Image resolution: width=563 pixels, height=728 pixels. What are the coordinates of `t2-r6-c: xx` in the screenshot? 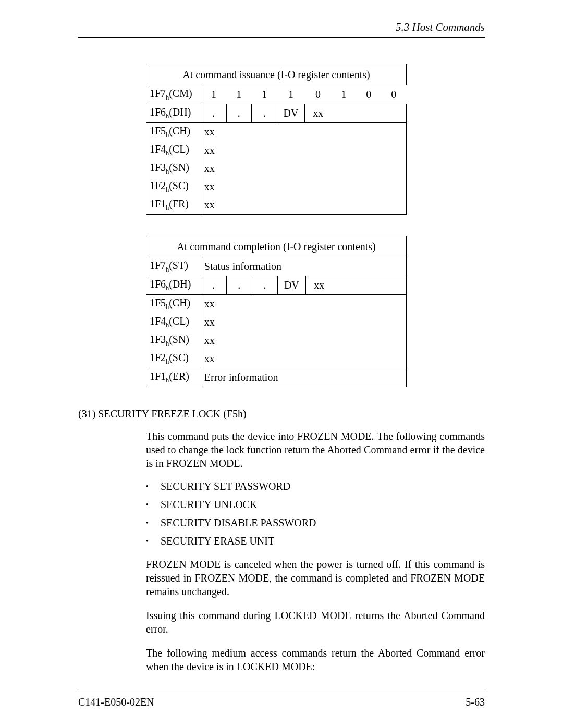 It's located at (303, 359).